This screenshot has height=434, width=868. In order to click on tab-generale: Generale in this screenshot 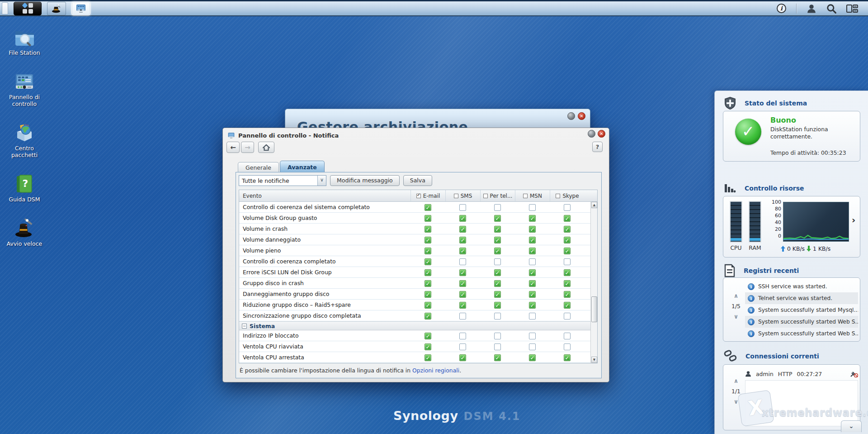, I will do `click(259, 167)`.